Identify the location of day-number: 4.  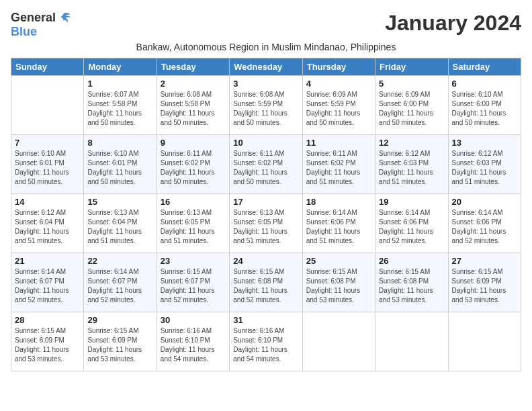
(339, 83).